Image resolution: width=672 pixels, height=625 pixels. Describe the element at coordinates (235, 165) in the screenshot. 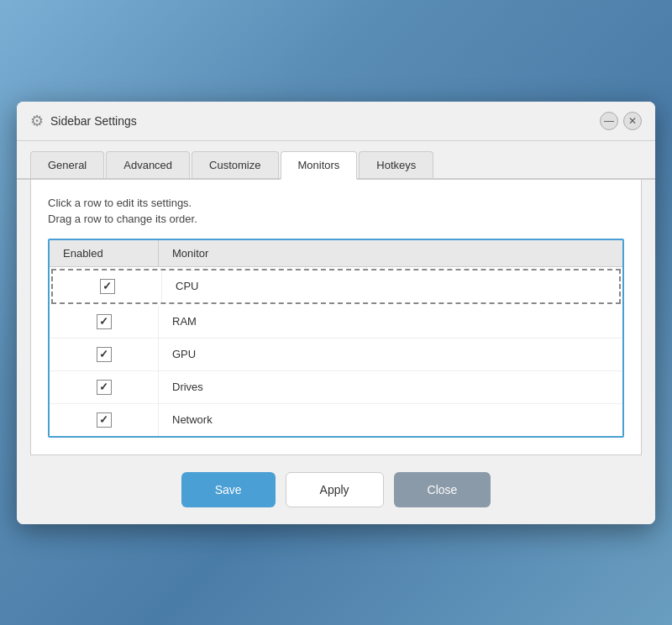

I see `tab-customize: Customize` at that location.